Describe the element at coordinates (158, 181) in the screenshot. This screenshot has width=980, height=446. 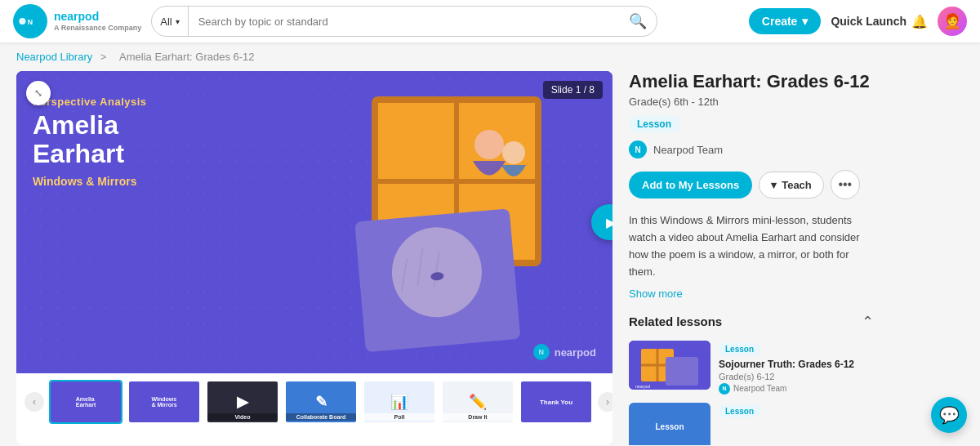
I see `slide-tagline: Windows & Mirrors` at that location.